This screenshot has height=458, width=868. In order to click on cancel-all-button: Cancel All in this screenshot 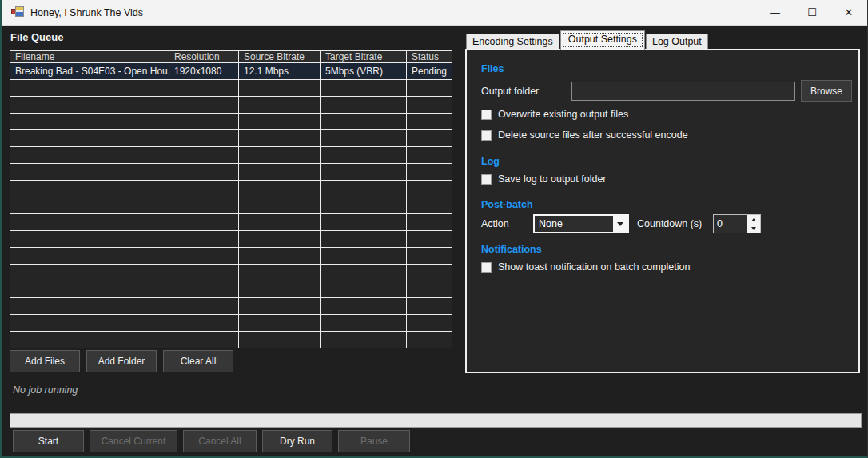, I will do `click(220, 441)`.